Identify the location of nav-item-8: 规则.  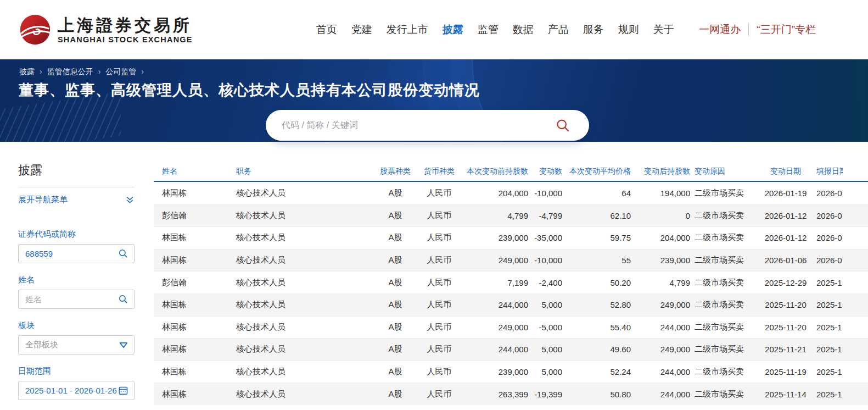
(629, 30).